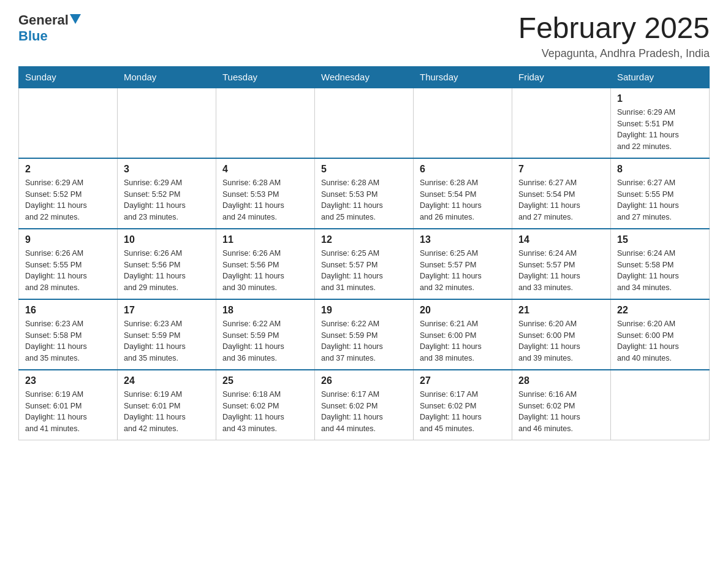 The height and width of the screenshot is (563, 728). I want to click on day-number: 1, so click(660, 99).